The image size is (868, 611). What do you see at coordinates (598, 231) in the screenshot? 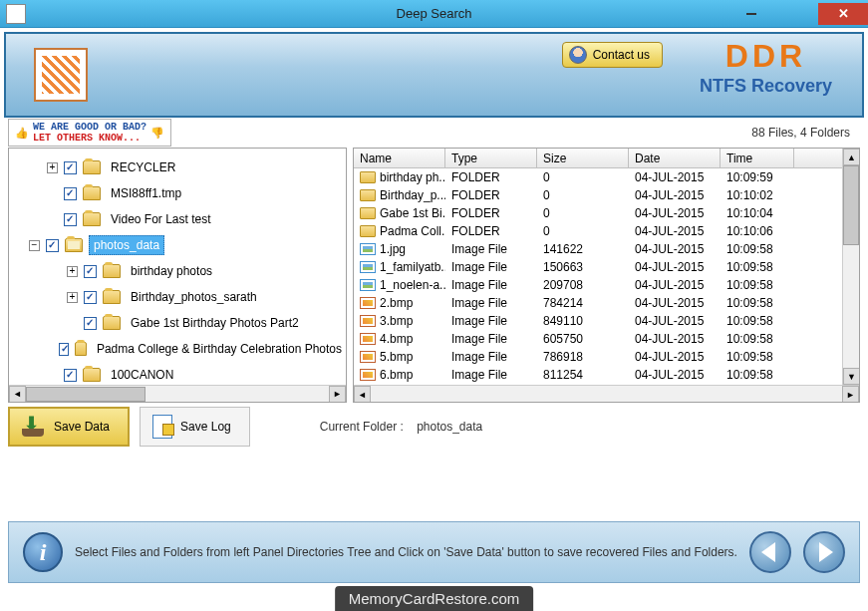
I see `file-row: Padma Coll...FOLDER004-JUL-201510:10:06` at bounding box center [598, 231].